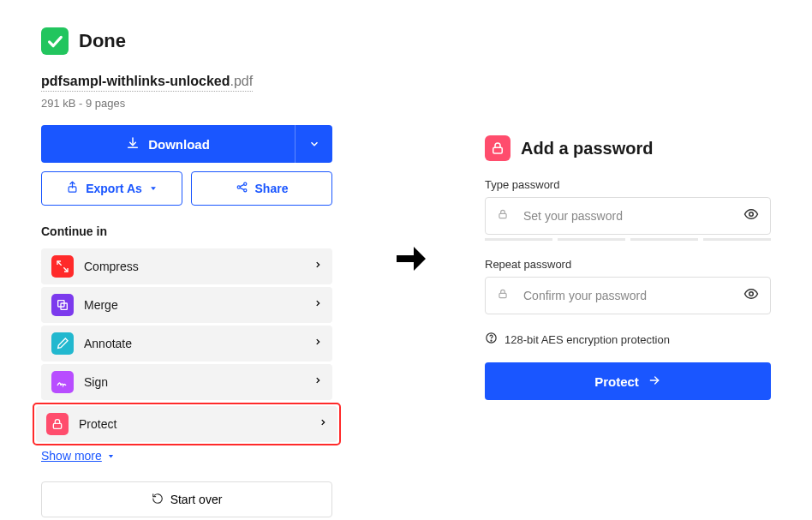 The image size is (812, 520). I want to click on filename: pdfsampl-withlinks-unlocked.pdf, so click(187, 82).